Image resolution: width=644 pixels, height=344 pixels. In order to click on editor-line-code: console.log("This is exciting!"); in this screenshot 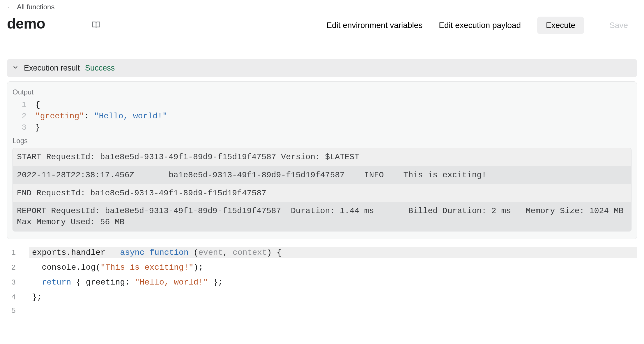, I will do `click(333, 268)`.